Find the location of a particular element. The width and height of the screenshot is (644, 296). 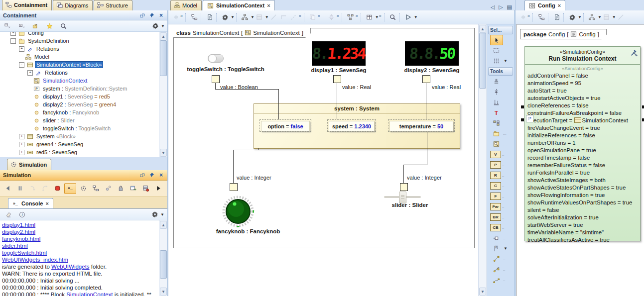

tree-item: -SystemDefinition is located at coordinates (80, 41).